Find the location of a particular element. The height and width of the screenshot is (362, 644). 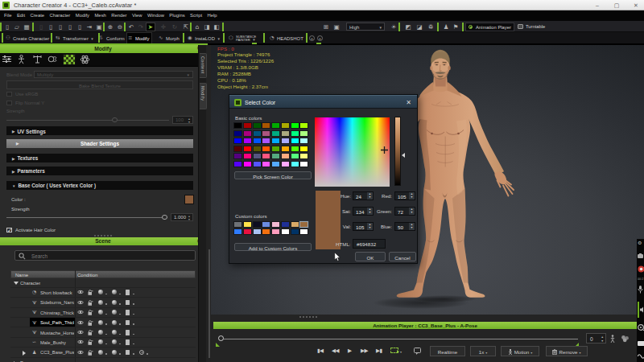

webcam-icon is located at coordinates (641, 328).